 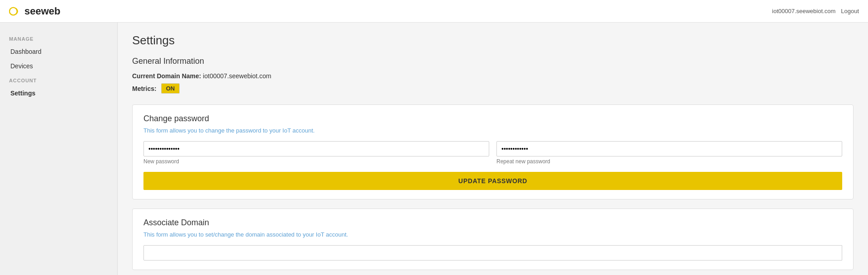 I want to click on page-title: Settings, so click(x=493, y=41).